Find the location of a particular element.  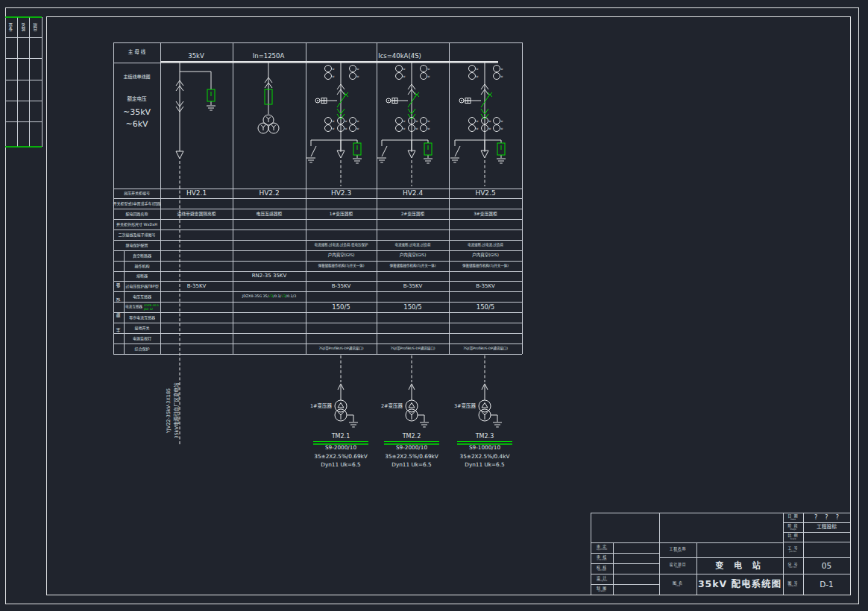

titleblock-sign-label: 审 定Approved is located at coordinates (602, 548).